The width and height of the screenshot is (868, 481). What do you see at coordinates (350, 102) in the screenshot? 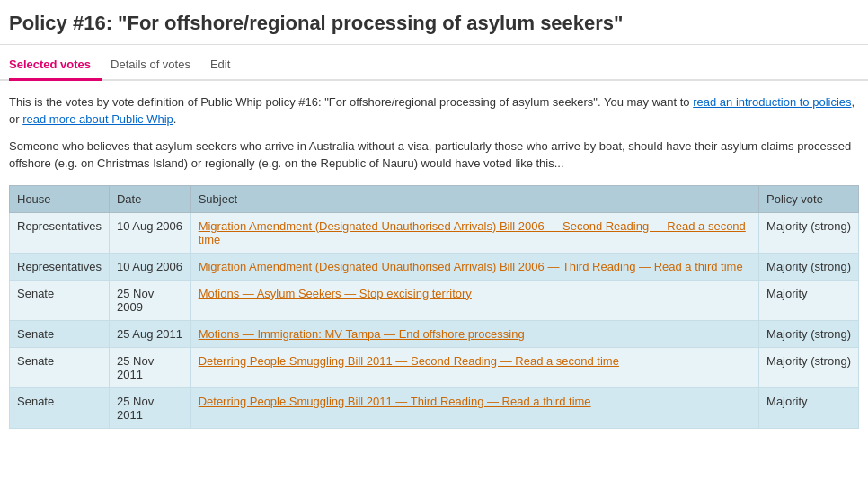
I see `intro-text-before: This is the votes by vote definition of …` at bounding box center [350, 102].